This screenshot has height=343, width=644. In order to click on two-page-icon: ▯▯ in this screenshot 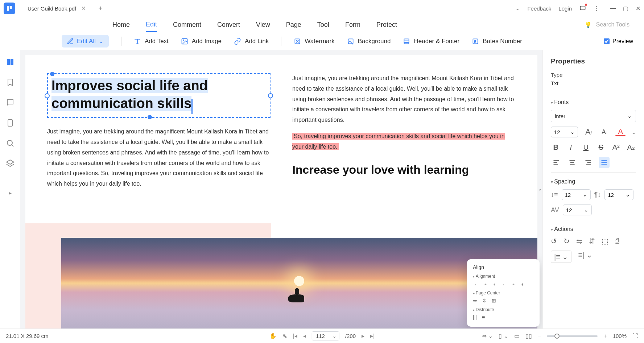, I will do `click(529, 336)`.